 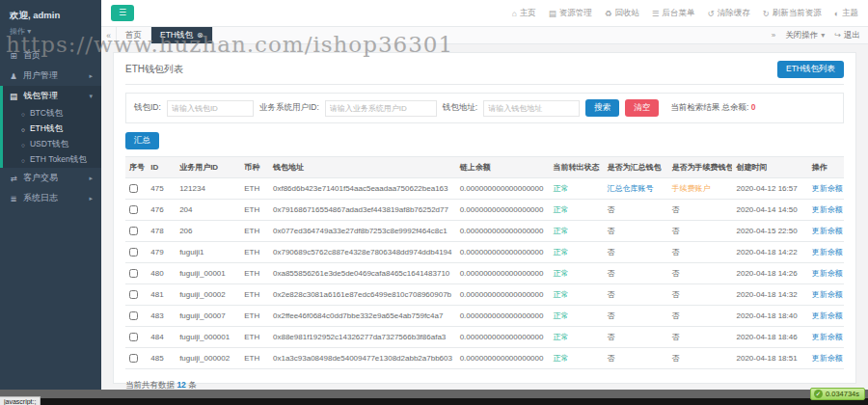 I want to click on submenu-label: ETH钱包, so click(x=46, y=129).